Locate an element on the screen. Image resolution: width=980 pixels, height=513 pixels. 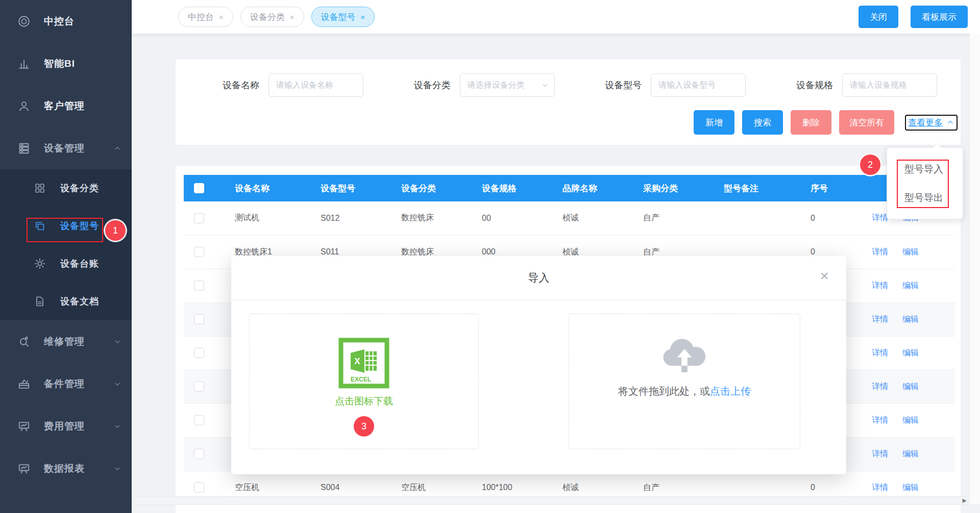
sidebar-item-bi: 智能BI is located at coordinates (66, 63).